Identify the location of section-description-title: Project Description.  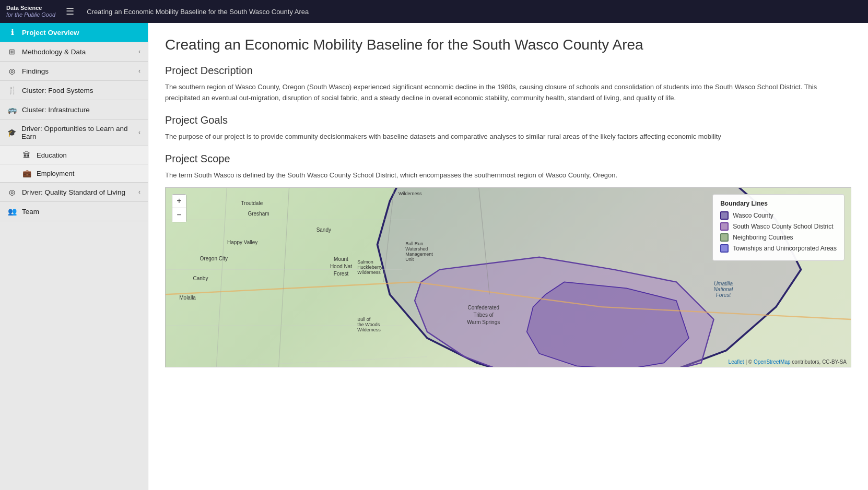
(508, 71).